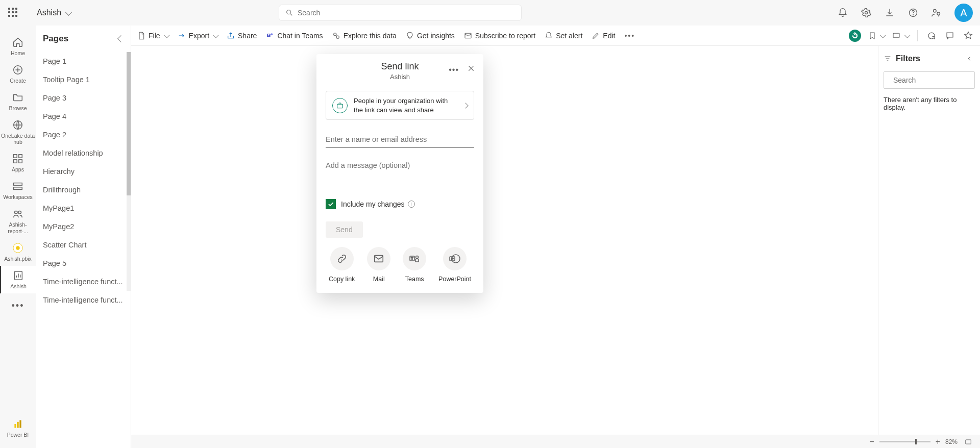  Describe the element at coordinates (18, 46) in the screenshot. I see `rail-home: Home` at that location.